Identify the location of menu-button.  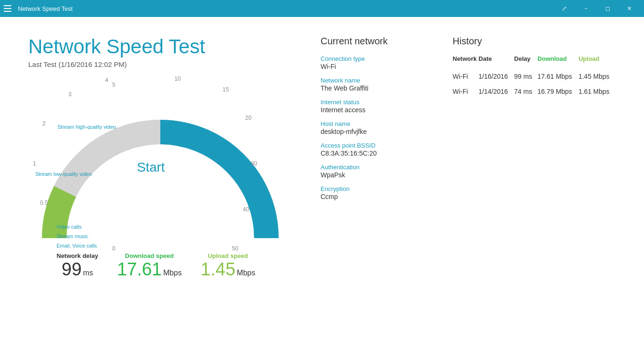
(8, 8).